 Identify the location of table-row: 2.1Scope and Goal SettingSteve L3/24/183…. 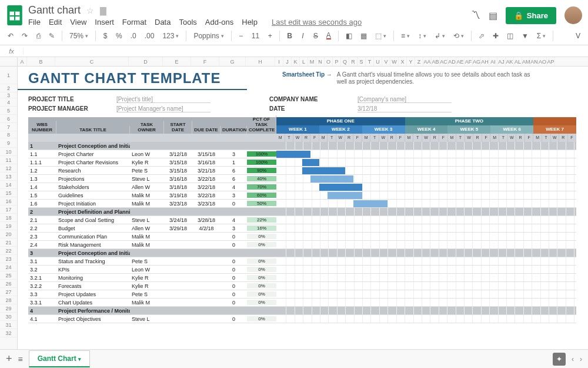
(302, 220).